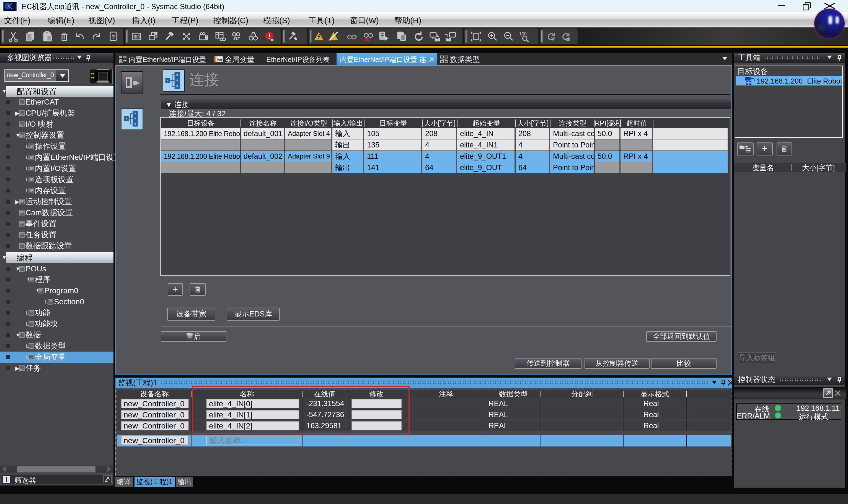  What do you see at coordinates (220, 60) in the screenshot?
I see `svg-text: var` at bounding box center [220, 60].